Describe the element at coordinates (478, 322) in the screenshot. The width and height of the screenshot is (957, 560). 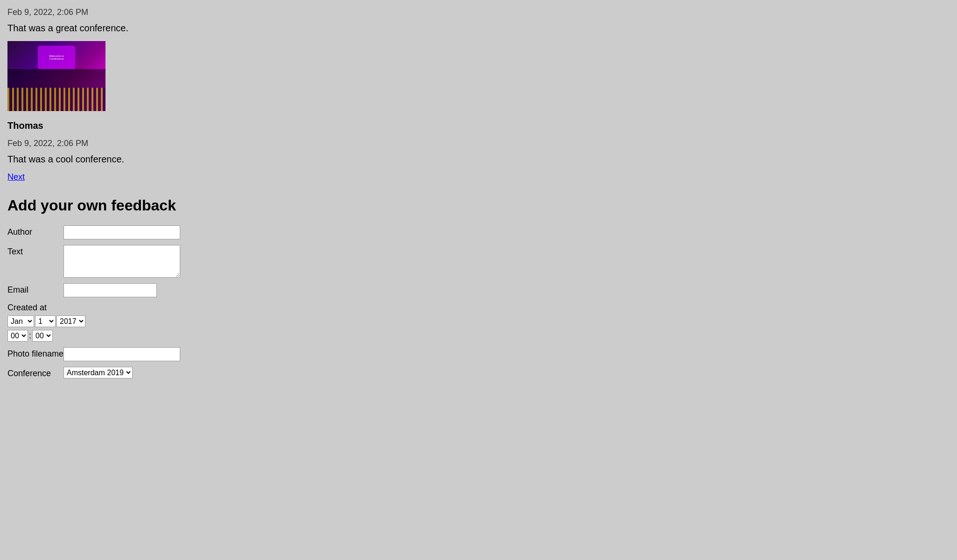
I see `created-at-section: Created at Jan Feb Mar Apr May Jun Jul A…` at that location.